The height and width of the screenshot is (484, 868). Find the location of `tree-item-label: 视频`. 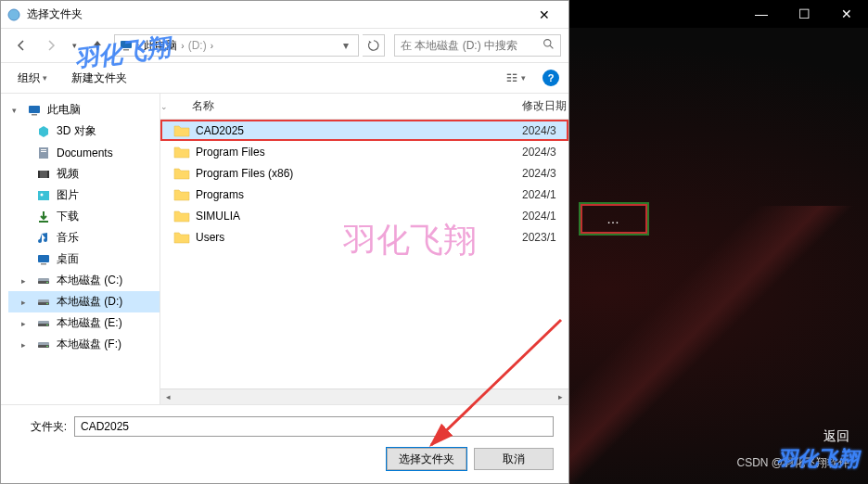

tree-item-label: 视频 is located at coordinates (68, 174).